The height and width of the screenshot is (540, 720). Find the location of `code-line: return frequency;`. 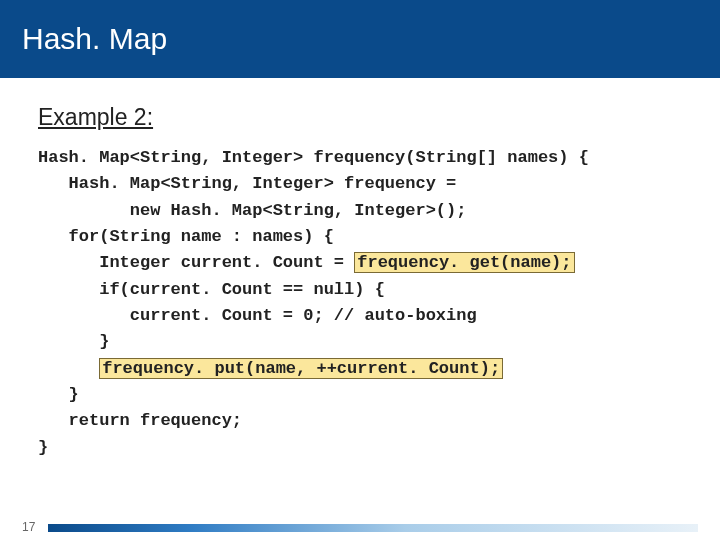

code-line: return frequency; is located at coordinates (140, 420).